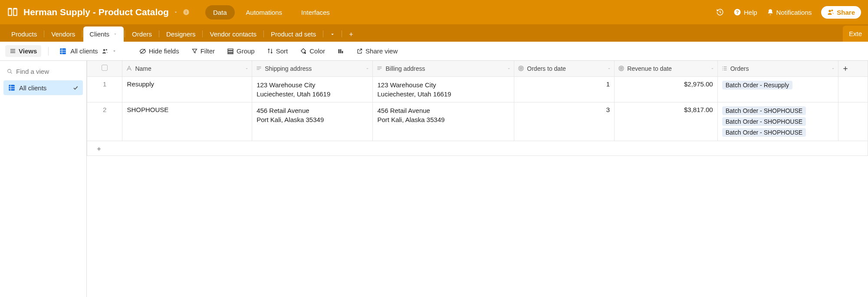  I want to click on cell-revenue-to-date: $3,817.00, so click(666, 122).